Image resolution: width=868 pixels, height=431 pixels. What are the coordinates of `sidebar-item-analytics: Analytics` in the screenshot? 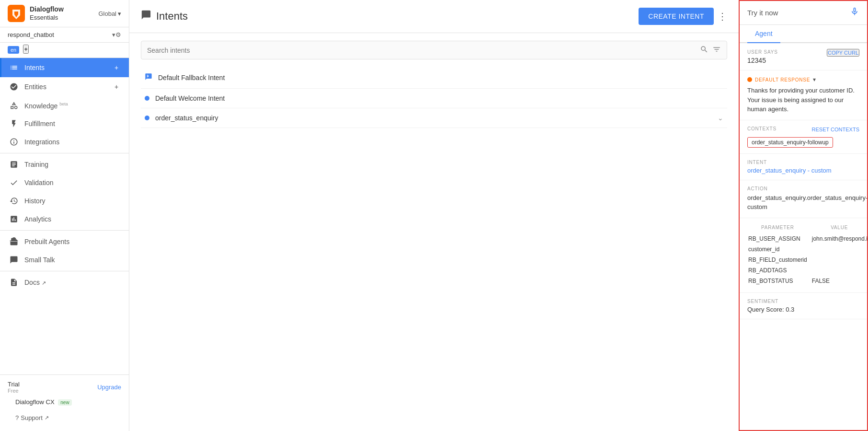 It's located at (64, 219).